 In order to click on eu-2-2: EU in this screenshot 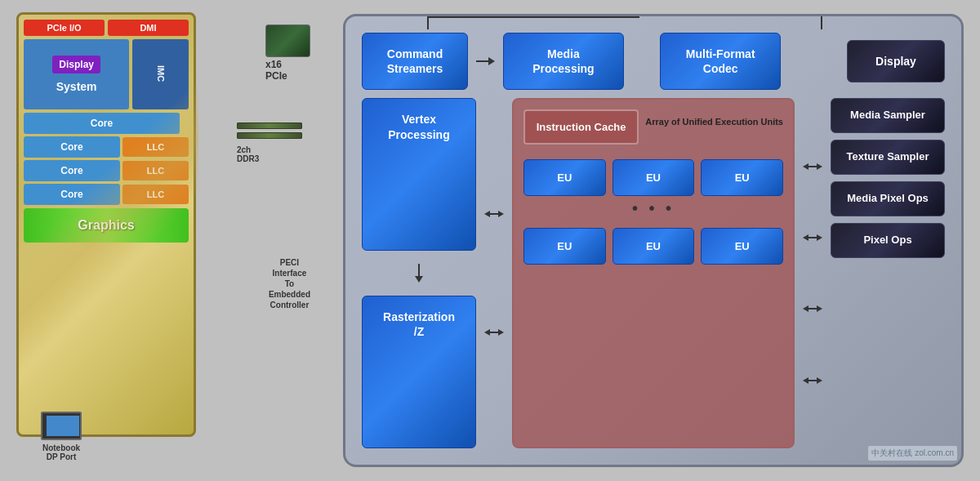, I will do `click(653, 247)`.